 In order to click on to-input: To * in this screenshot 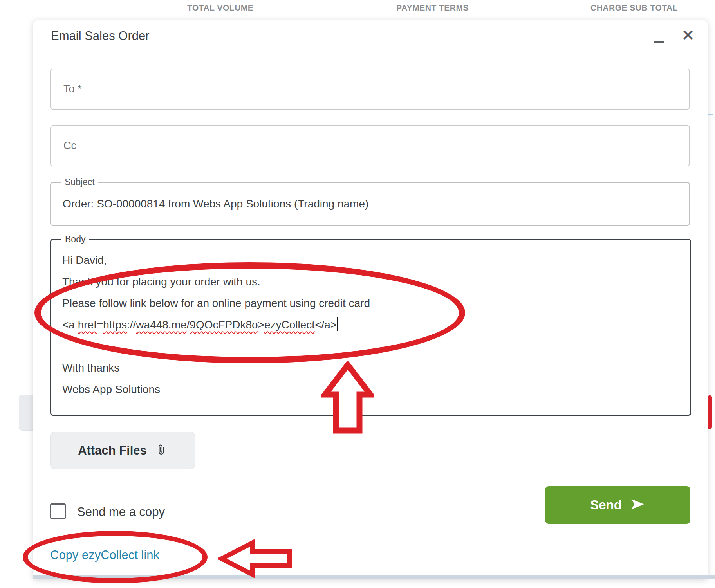, I will do `click(370, 89)`.